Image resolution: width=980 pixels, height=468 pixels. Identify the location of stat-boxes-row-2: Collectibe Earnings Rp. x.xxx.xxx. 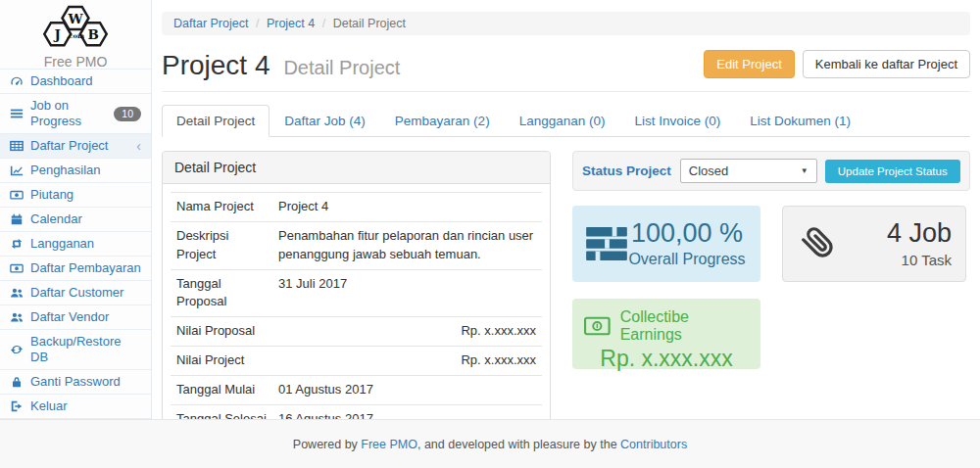
(771, 334).